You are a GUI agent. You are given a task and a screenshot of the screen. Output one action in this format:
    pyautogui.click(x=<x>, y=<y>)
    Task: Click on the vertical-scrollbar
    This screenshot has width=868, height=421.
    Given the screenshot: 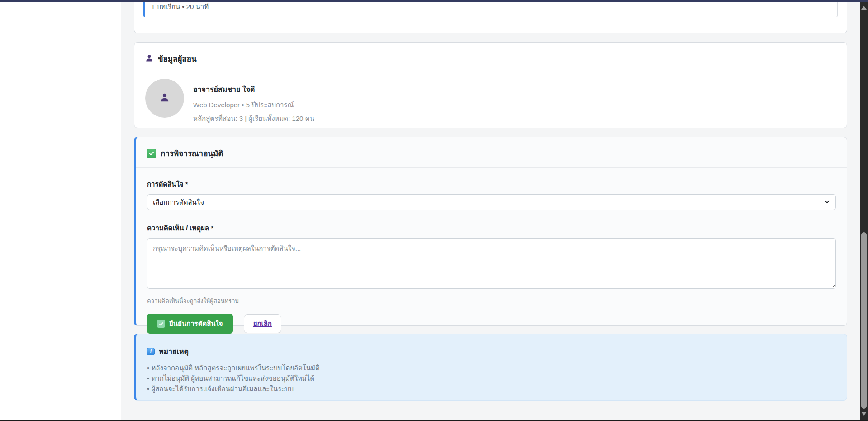 What is the action you would take?
    pyautogui.click(x=864, y=211)
    